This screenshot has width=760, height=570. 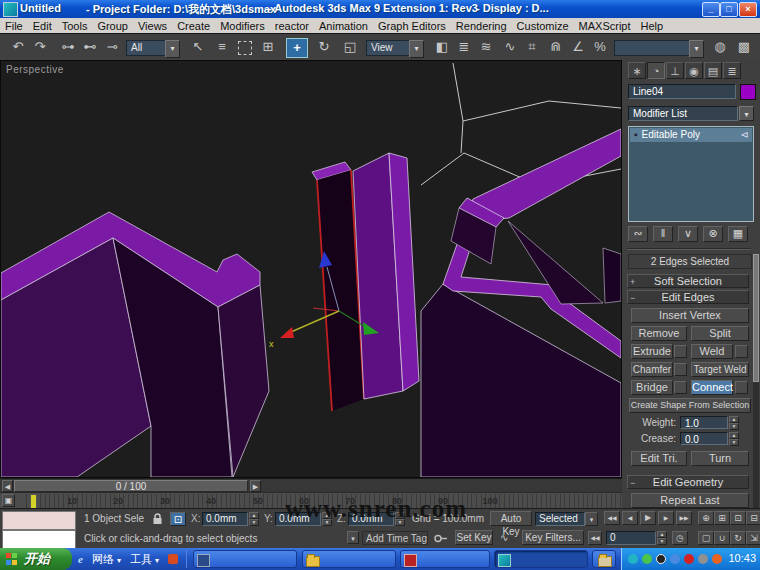 I want to click on t​ray-icon-green, so click(x=647, y=559).